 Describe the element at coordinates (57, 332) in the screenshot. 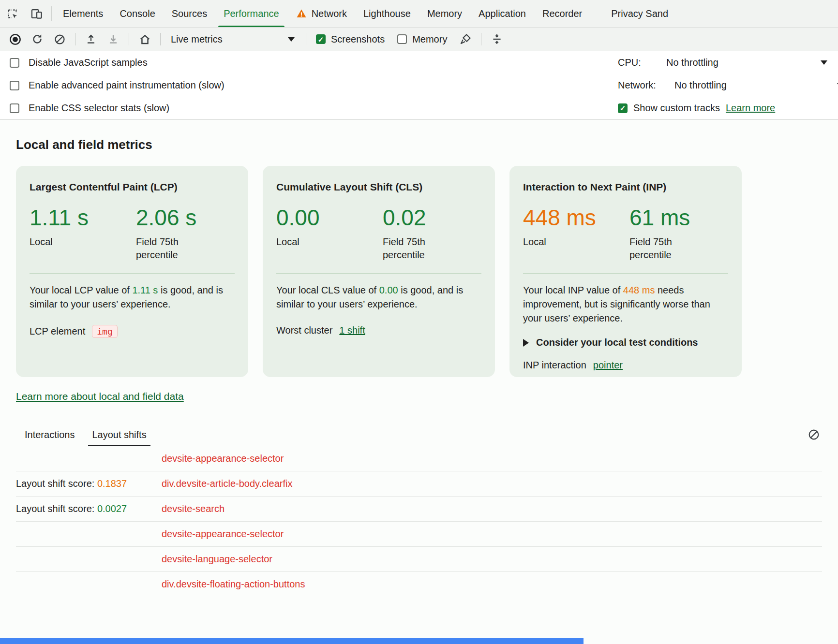

I see `lcp-element-label: LCP element` at that location.